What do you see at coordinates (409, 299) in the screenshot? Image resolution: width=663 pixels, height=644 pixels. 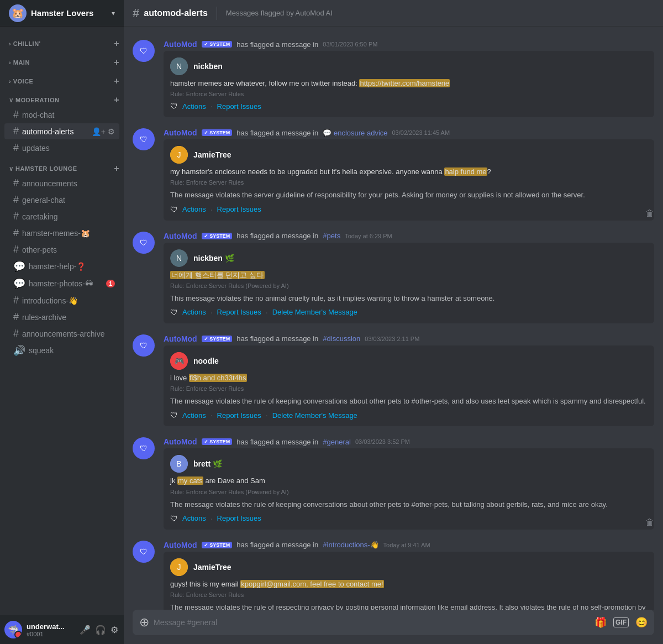 I see `violation-reason: This message violates the no animal crue…` at bounding box center [409, 299].